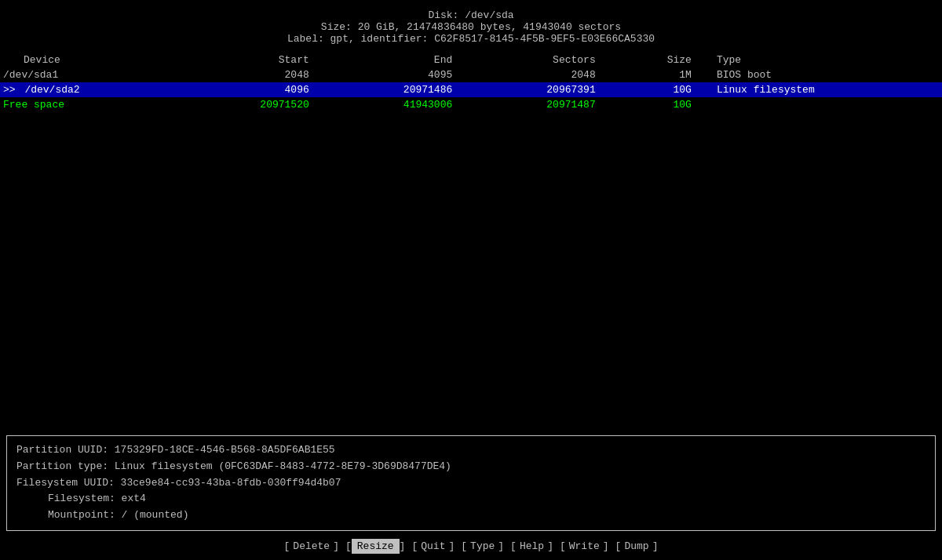  I want to click on sectors-value: 20967391, so click(536, 89).